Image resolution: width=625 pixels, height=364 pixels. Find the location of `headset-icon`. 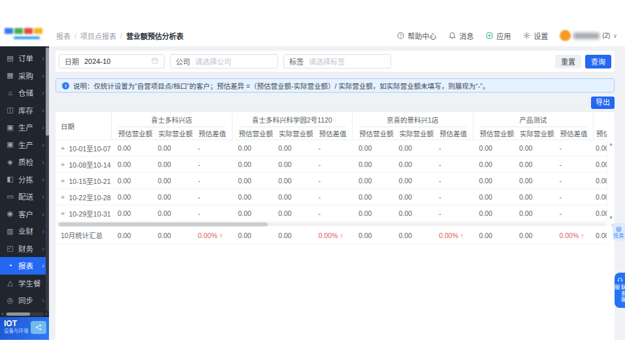

headset-icon is located at coordinates (620, 279).